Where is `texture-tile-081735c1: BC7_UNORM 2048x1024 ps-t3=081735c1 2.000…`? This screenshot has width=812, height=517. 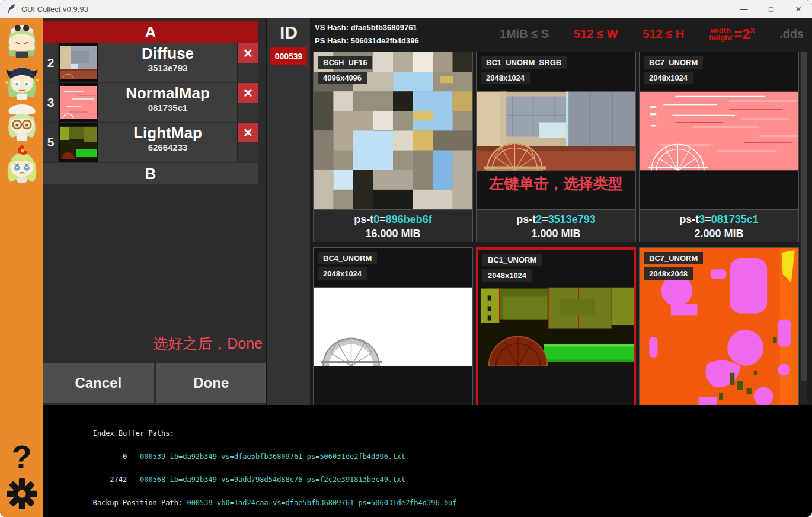 texture-tile-081735c1: BC7_UNORM 2048x1024 ps-t3=081735c1 2.000… is located at coordinates (719, 147).